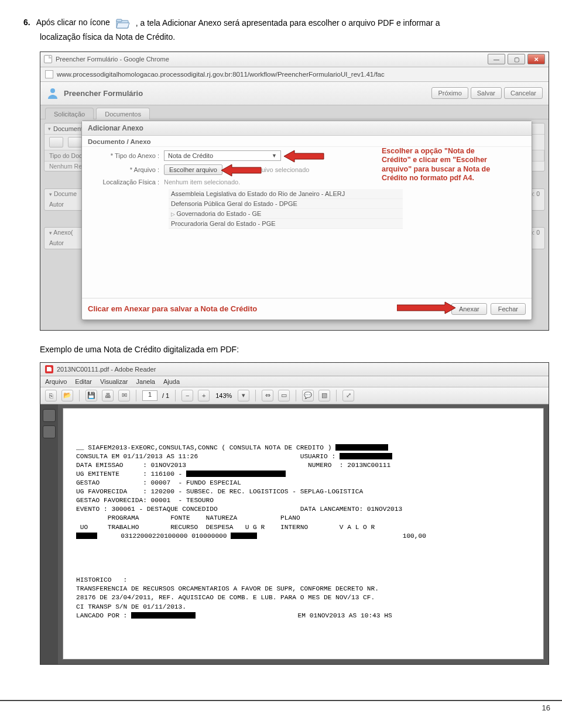 Image resolution: width=562 pixels, height=728 pixels. What do you see at coordinates (523, 93) in the screenshot?
I see `cancel-button: Cancelar` at bounding box center [523, 93].